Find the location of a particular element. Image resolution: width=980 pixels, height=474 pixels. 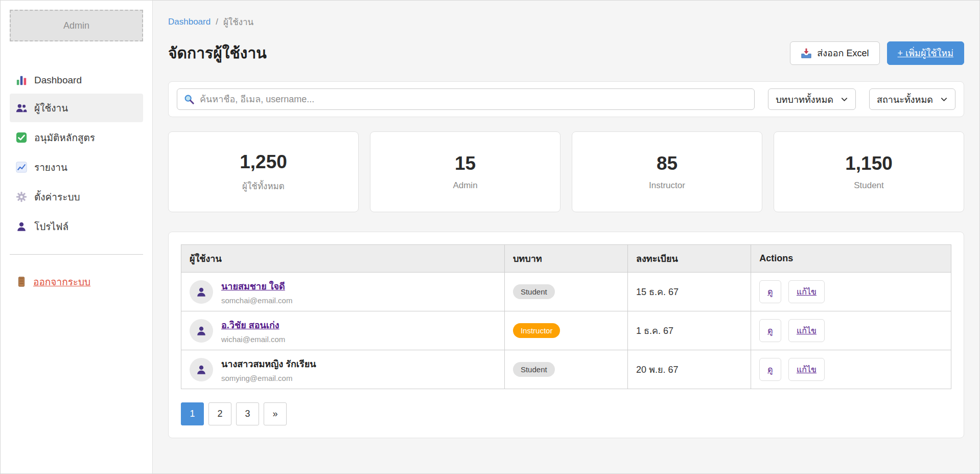

role-badge: Student is located at coordinates (534, 369).